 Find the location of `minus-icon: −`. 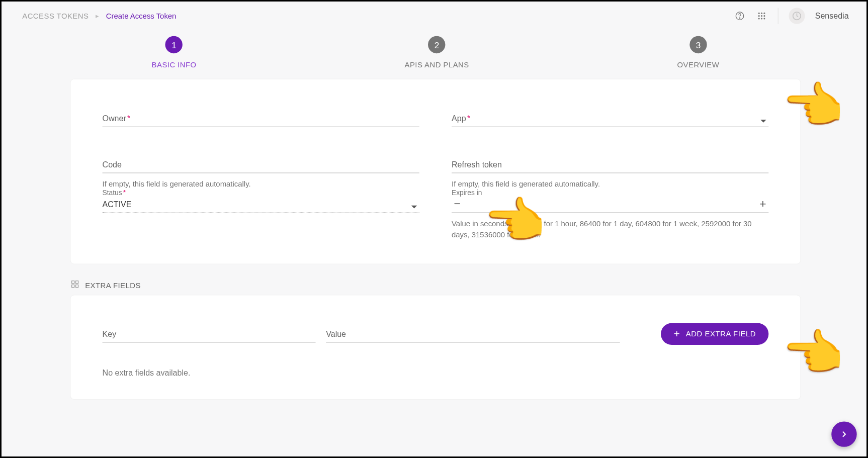

minus-icon: − is located at coordinates (458, 204).